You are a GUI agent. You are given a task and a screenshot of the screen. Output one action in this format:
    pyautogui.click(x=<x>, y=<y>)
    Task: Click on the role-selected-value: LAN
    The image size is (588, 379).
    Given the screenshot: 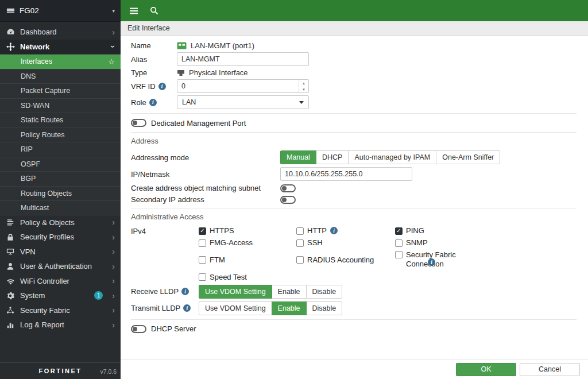 What is the action you would take?
    pyautogui.click(x=189, y=102)
    